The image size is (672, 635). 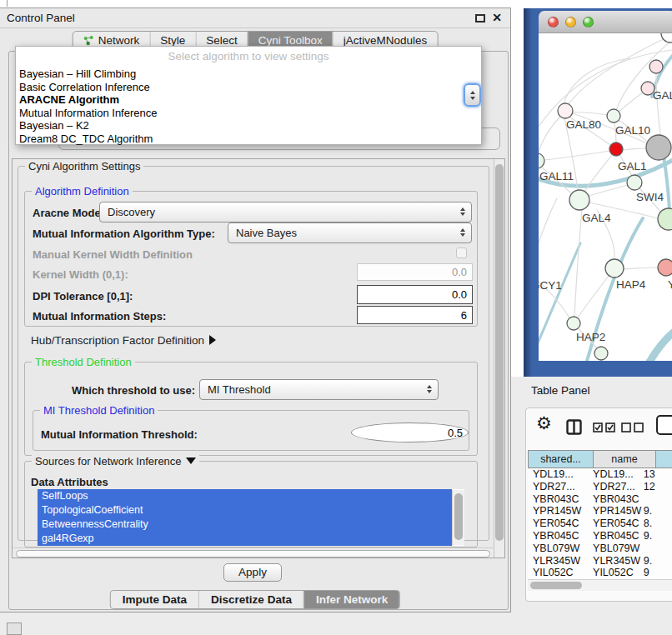 I want to click on settings-vertical-scrollbar-thumb, so click(x=499, y=352).